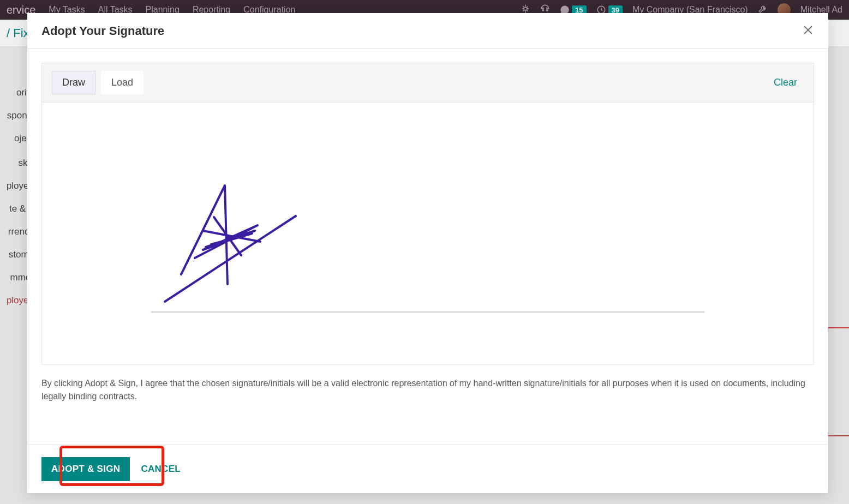 This screenshot has height=504, width=849. Describe the element at coordinates (160, 469) in the screenshot. I see `cancel-button: CANCEL` at that location.